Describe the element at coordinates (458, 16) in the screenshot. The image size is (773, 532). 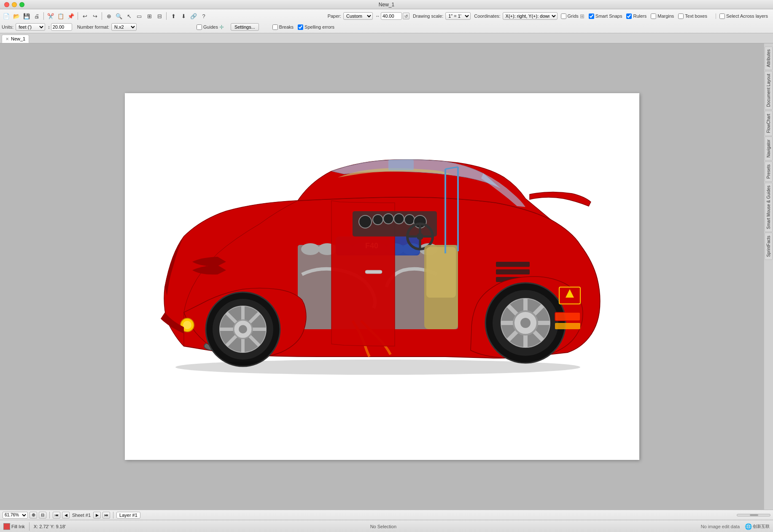
I see `drawing-scale-select: 1" = 1'` at that location.